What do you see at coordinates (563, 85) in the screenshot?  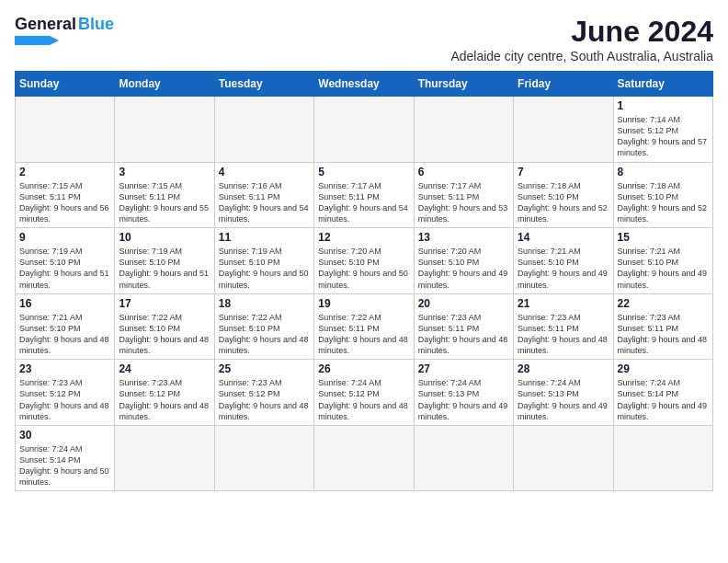 I see `header-friday: Friday` at bounding box center [563, 85].